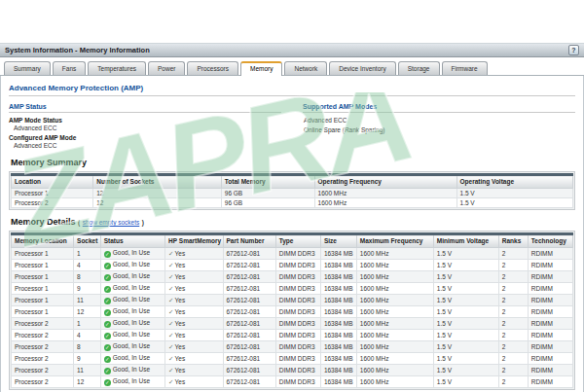 Image resolution: width=584 pixels, height=392 pixels. Describe the element at coordinates (306, 68) in the screenshot. I see `tab: Network` at that location.